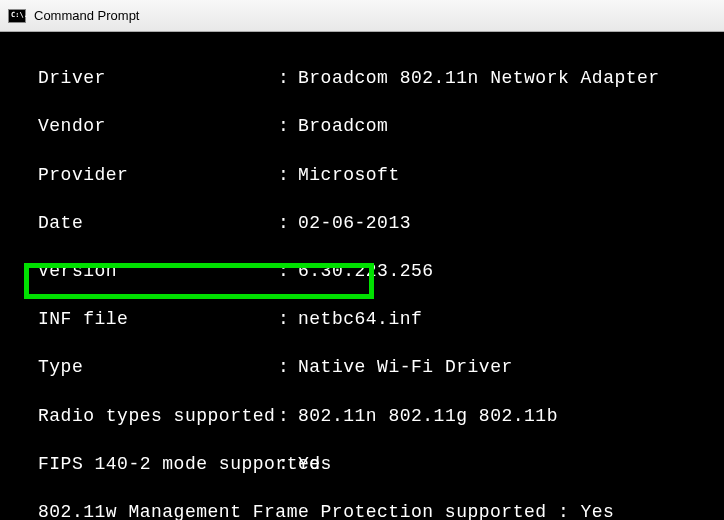 Image resolution: width=724 pixels, height=520 pixels. What do you see at coordinates (362, 464) in the screenshot?
I see `output-line-fips: FIPS 140-2 mode supported:Yes` at bounding box center [362, 464].